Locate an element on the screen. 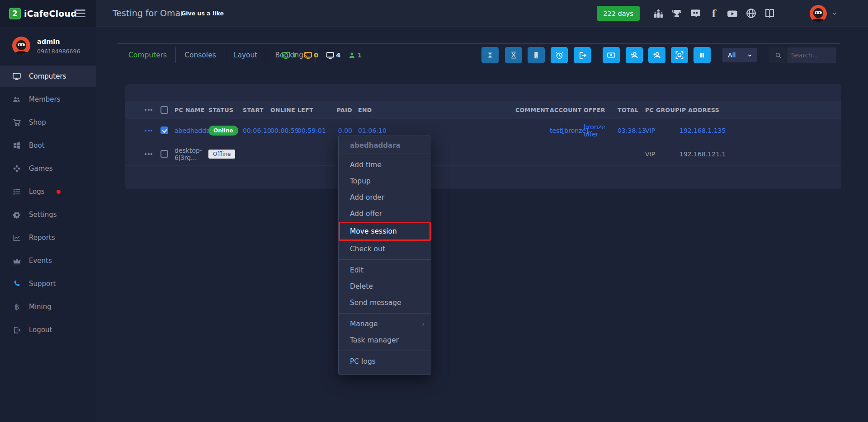 This screenshot has width=868, height=422. menu-item-add-time: Add time is located at coordinates (385, 165).